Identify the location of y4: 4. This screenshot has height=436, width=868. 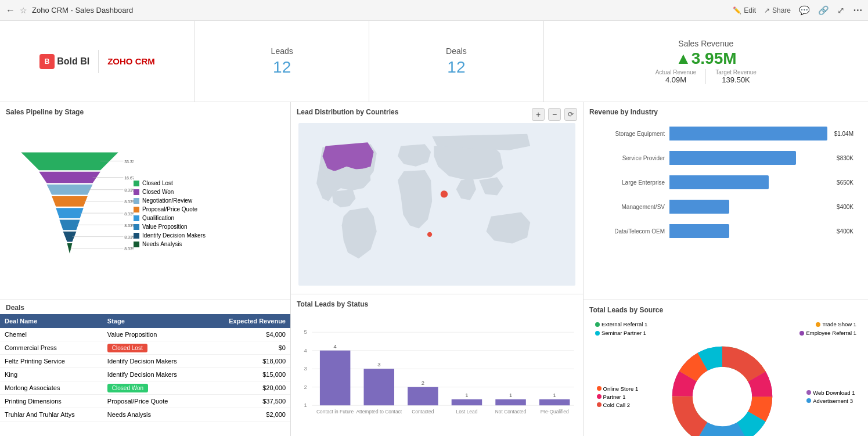
(305, 351).